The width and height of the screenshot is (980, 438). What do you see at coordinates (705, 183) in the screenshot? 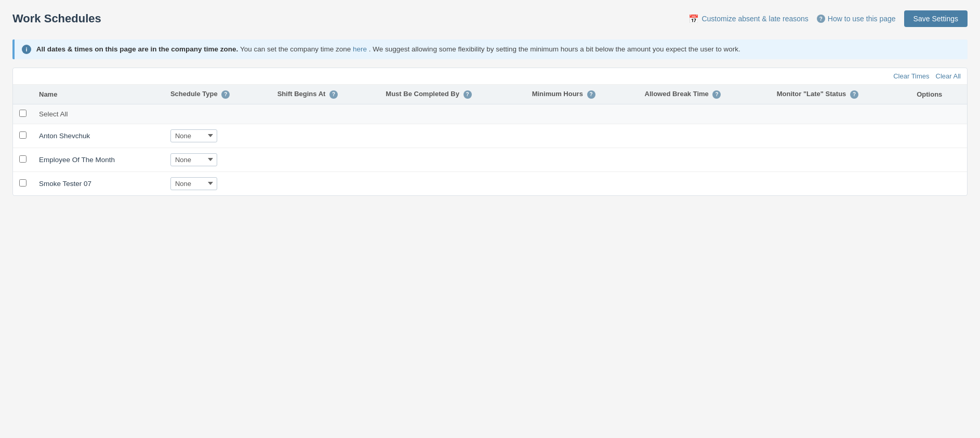
I see `break-time-cell-smoke` at bounding box center [705, 183].